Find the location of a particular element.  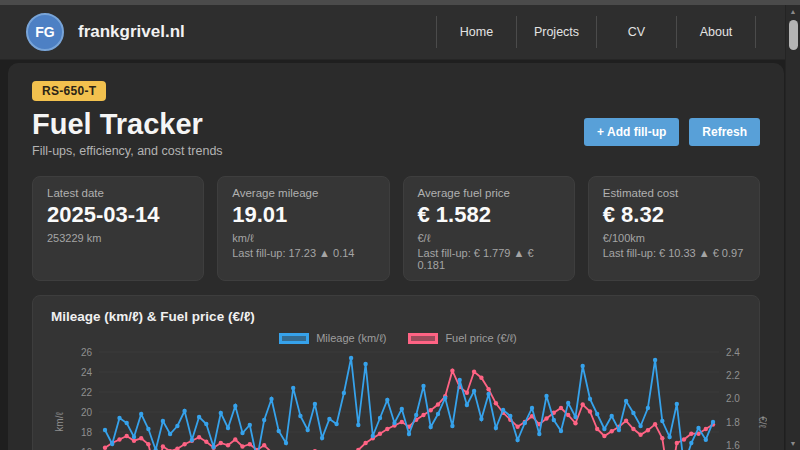

add-fillup-button: + Add fill-up is located at coordinates (632, 132).